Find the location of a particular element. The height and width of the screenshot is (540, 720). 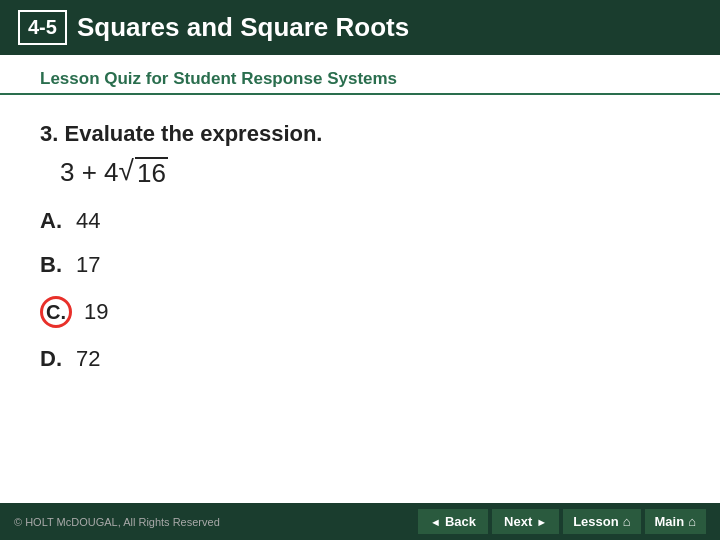

answer-b-letter: B. is located at coordinates (52, 265).